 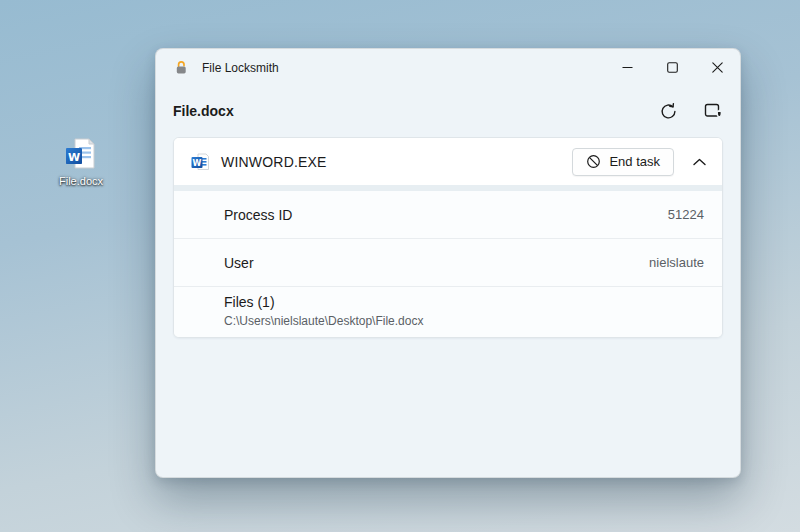 I want to click on refresh-button, so click(x=668, y=111).